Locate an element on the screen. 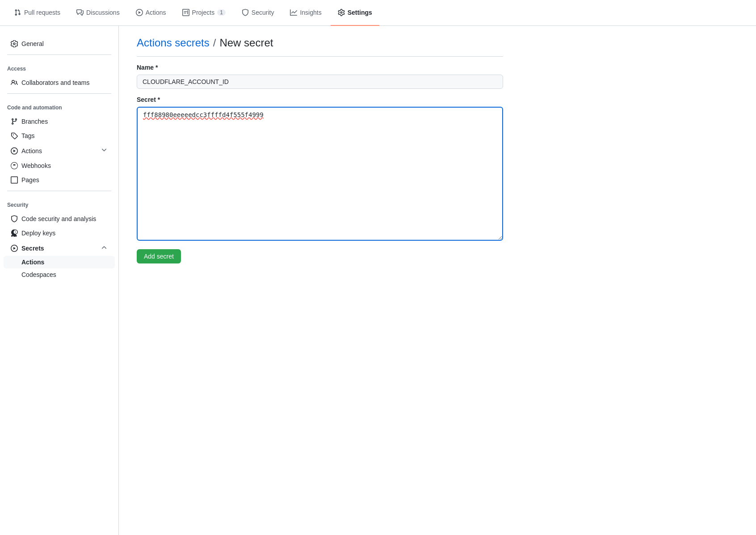  secrets-icon is located at coordinates (14, 248).